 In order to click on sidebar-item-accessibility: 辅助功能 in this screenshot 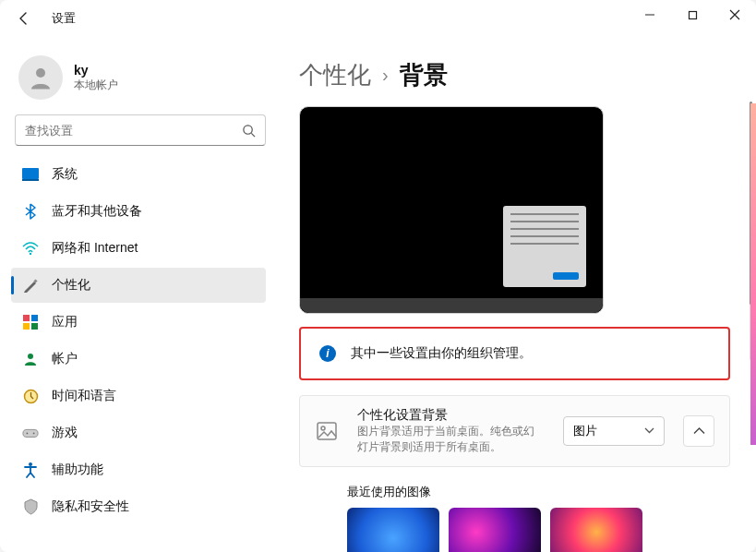, I will do `click(138, 470)`.